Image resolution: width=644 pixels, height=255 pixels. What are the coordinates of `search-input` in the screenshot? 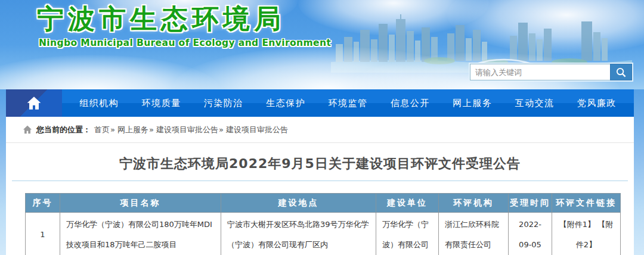 It's located at (540, 72).